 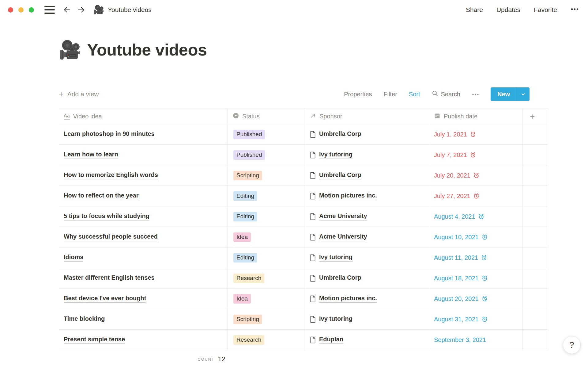 What do you see at coordinates (143, 340) in the screenshot?
I see `cell-video-idea: Present simple tense` at bounding box center [143, 340].